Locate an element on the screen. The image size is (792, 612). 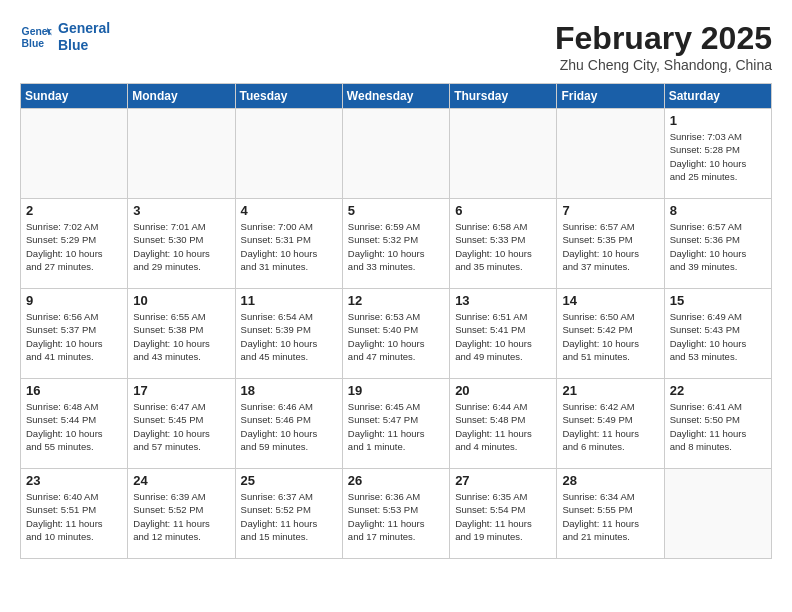
day-number: 27 is located at coordinates (503, 480).